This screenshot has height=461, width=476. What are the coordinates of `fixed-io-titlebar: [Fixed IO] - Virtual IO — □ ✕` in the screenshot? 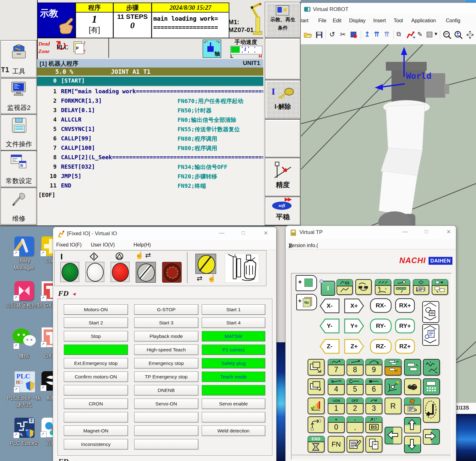 It's located at (165, 234).